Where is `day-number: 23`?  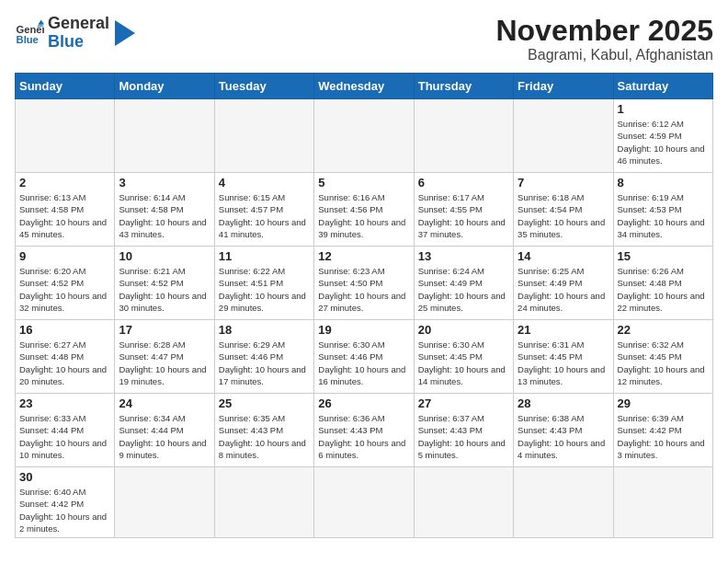
day-number: 23 is located at coordinates (64, 403).